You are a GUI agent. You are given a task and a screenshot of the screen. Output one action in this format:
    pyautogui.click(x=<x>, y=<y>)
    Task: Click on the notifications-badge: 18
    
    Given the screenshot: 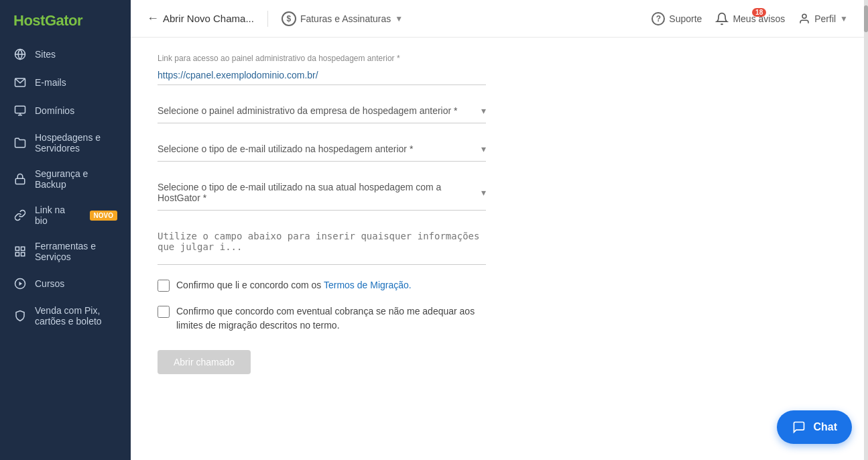 What is the action you would take?
    pyautogui.click(x=759, y=12)
    